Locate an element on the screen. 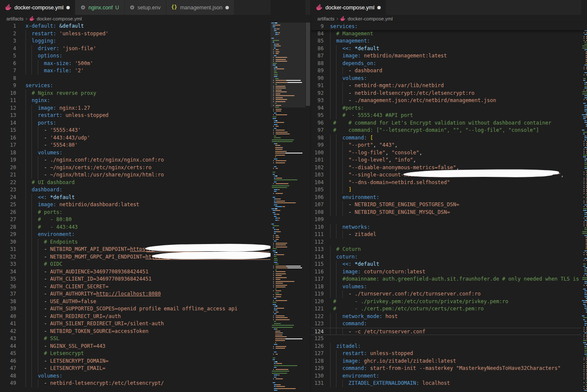 This screenshot has width=587, height=392. line-number: 93 is located at coordinates (317, 101).